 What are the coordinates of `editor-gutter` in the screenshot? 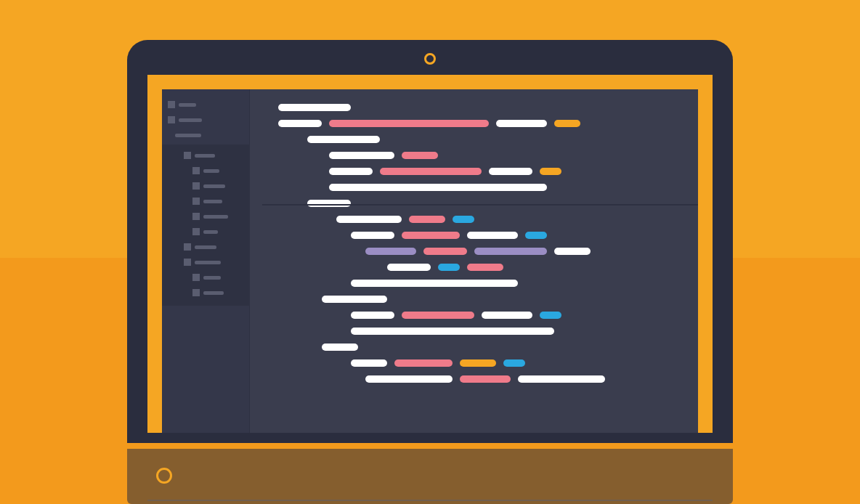 It's located at (256, 261).